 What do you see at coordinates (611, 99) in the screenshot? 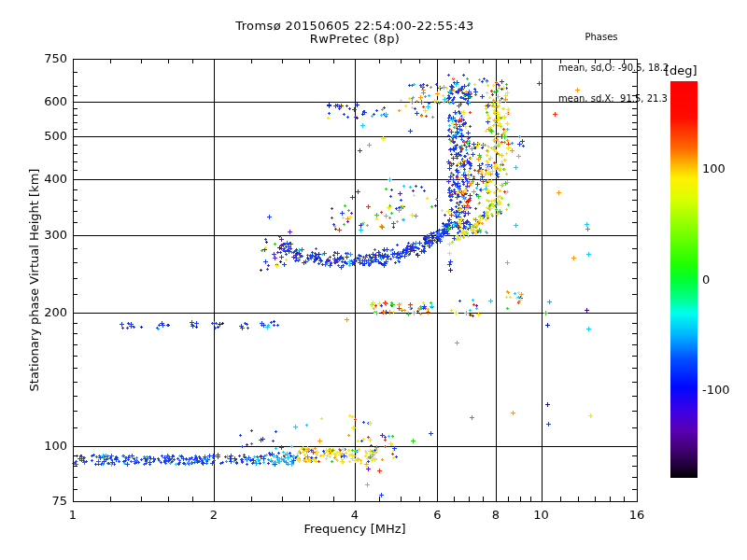
I see `phases-x-stats: mean, sd,X: 91.5, 21.3` at bounding box center [611, 99].